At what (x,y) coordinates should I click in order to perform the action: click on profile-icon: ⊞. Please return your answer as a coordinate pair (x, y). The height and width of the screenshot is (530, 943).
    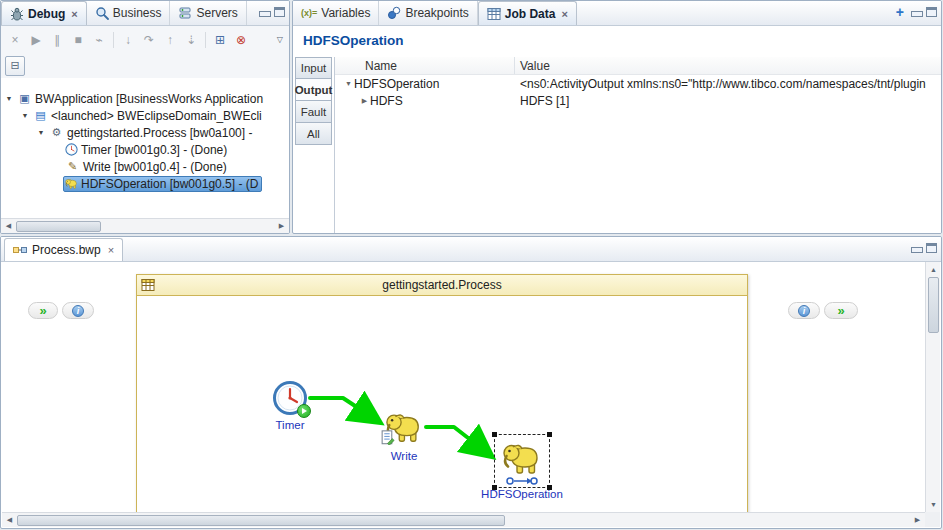
    Looking at the image, I should click on (220, 40).